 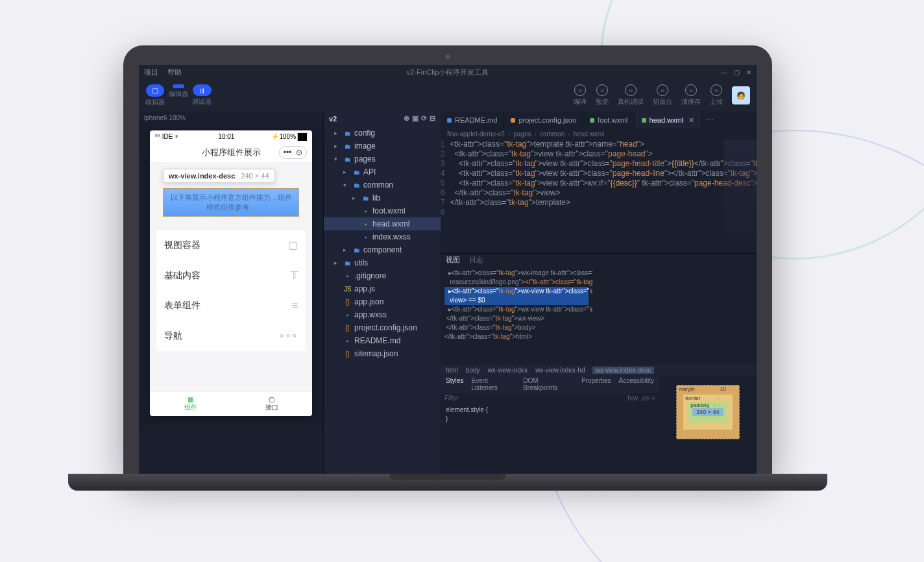 I want to click on crumb: body, so click(x=473, y=370).